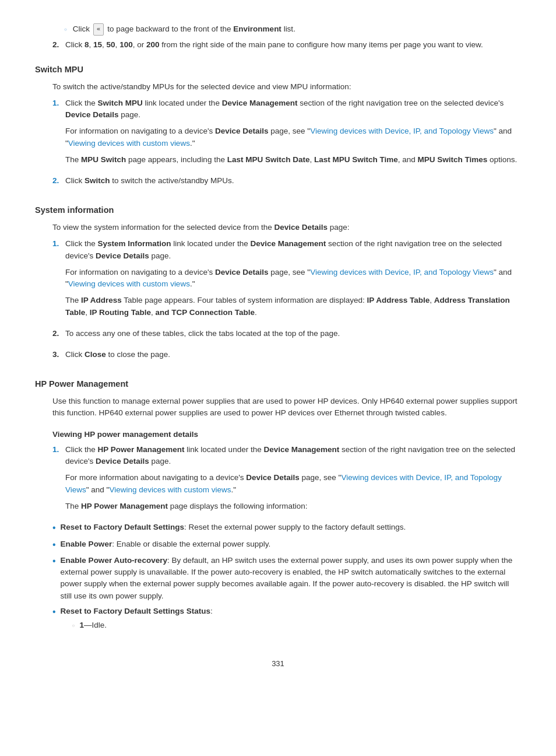 This screenshot has height=756, width=556. What do you see at coordinates (278, 136) in the screenshot?
I see `switch-mpu-content: To switch the active/standby MPUs for th…` at bounding box center [278, 136].